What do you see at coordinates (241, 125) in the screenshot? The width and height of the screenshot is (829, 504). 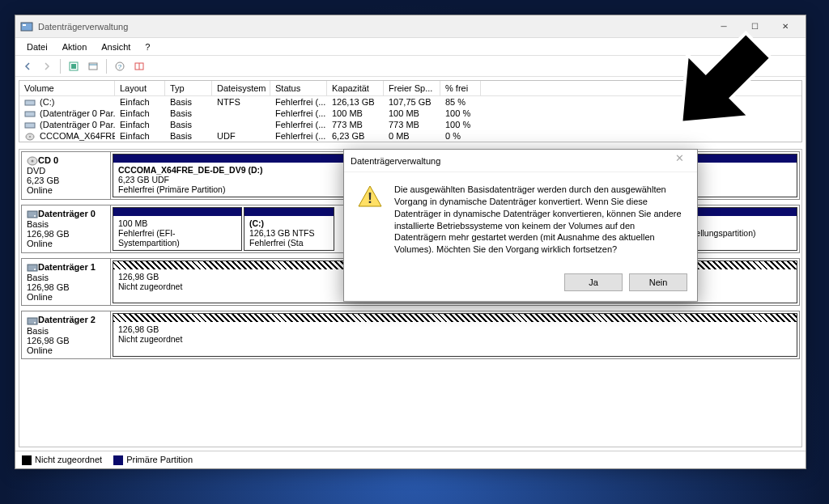 I see `volume-cell` at bounding box center [241, 125].